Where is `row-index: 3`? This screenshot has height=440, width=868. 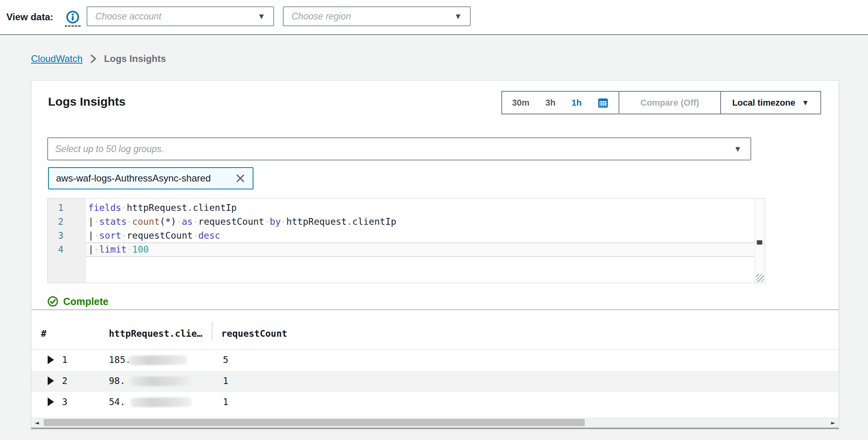
row-index: 3 is located at coordinates (65, 402).